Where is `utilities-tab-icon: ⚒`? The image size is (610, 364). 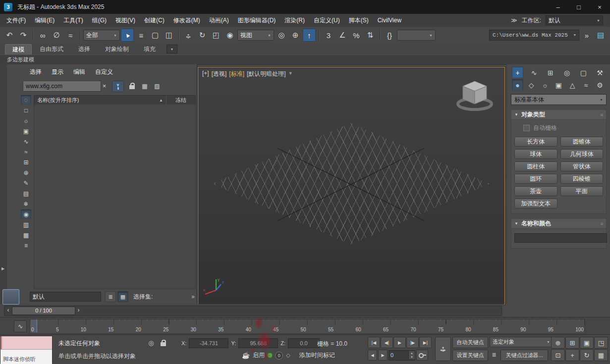
utilities-tab-icon: ⚒ is located at coordinates (600, 72).